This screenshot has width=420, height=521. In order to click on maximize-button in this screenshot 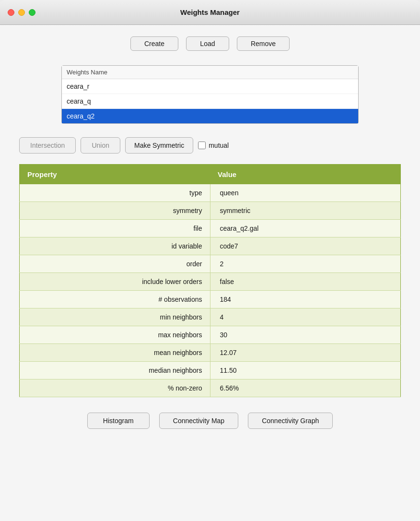, I will do `click(32, 12)`.